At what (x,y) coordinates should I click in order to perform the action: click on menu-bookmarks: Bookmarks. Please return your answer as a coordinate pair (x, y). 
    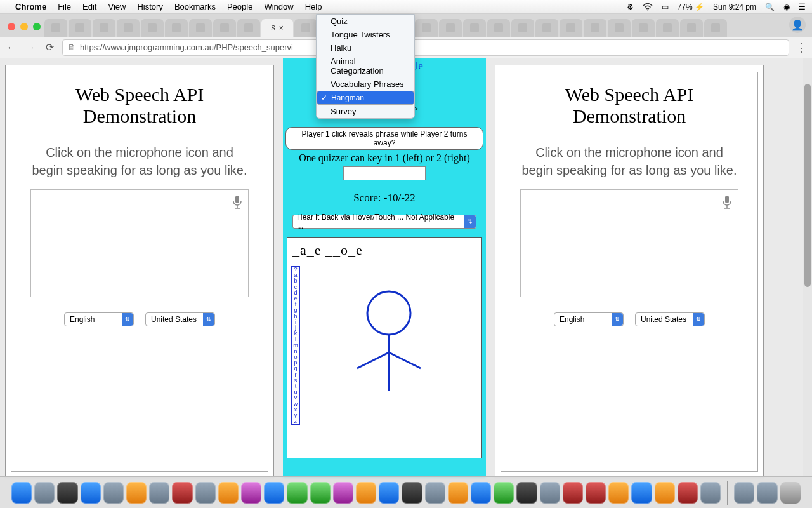
    Looking at the image, I should click on (195, 6).